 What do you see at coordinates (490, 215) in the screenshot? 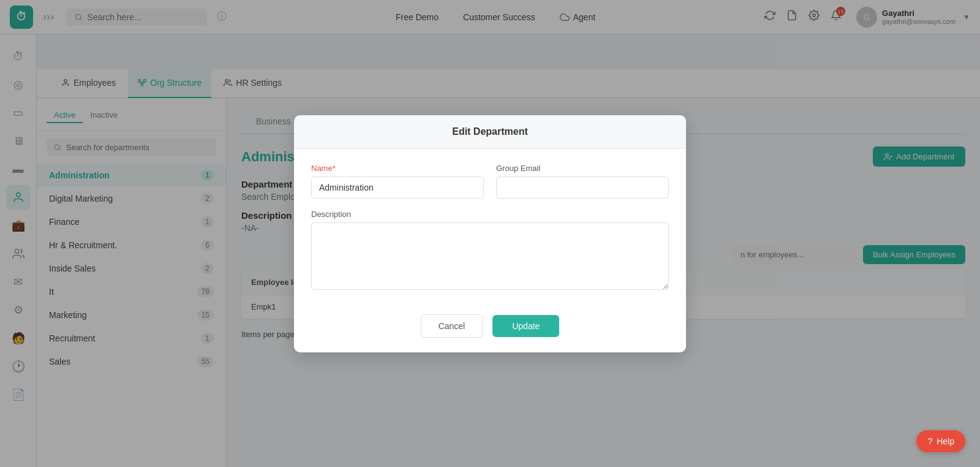
I see `description-label: Description` at bounding box center [490, 215].